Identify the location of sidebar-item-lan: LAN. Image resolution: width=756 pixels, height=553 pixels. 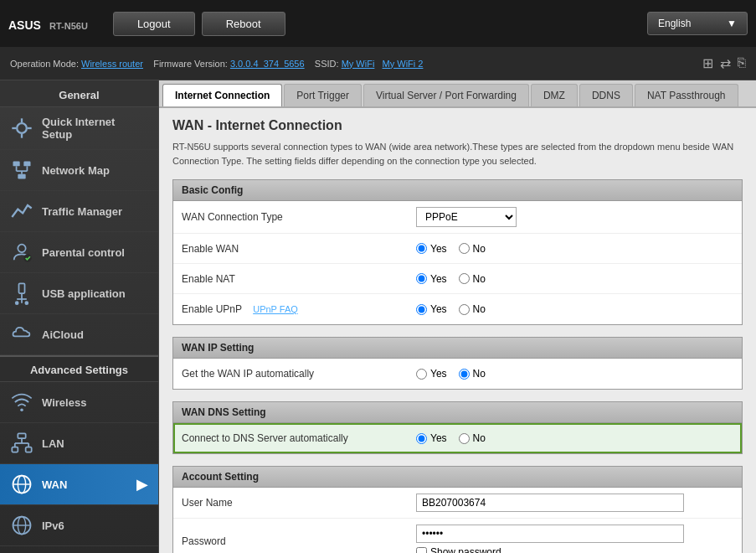
(79, 444).